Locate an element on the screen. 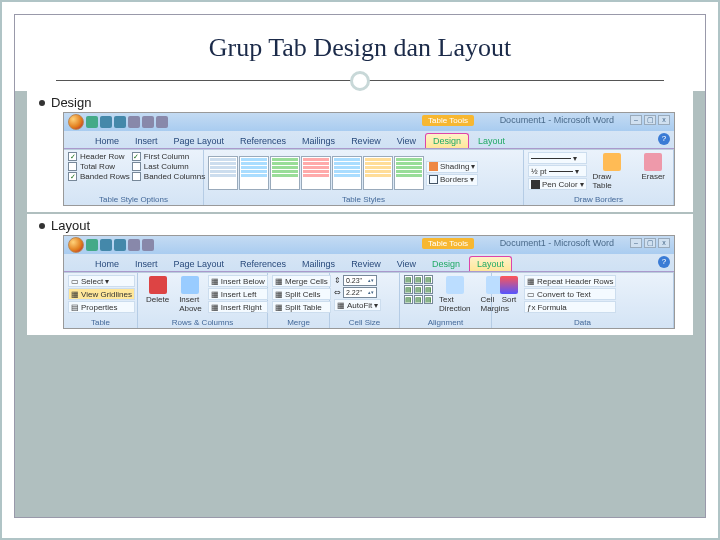 The height and width of the screenshot is (540, 720). chk-banded-rows: ✓Banded Rows is located at coordinates (99, 176).